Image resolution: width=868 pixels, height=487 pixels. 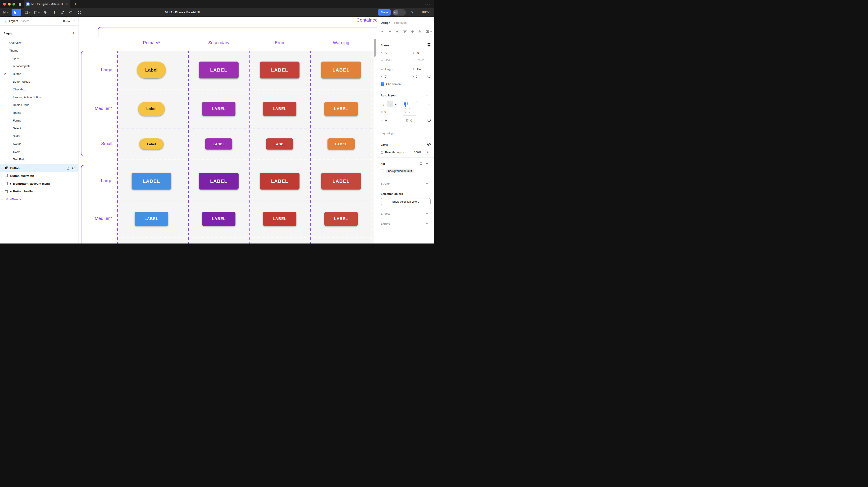 I want to click on move-tool-button, so click(x=16, y=12).